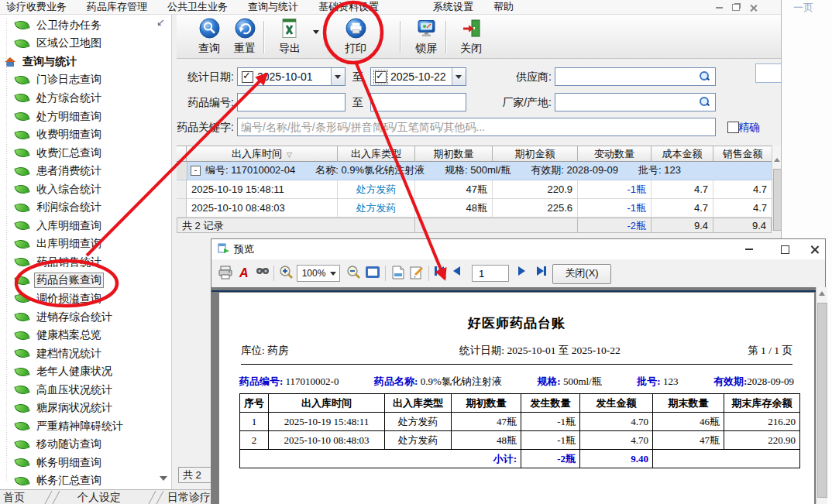 This screenshot has height=504, width=832. What do you see at coordinates (36, 7) in the screenshot?
I see `menu-item-outpatient-fees: 诊疗收费业务` at bounding box center [36, 7].